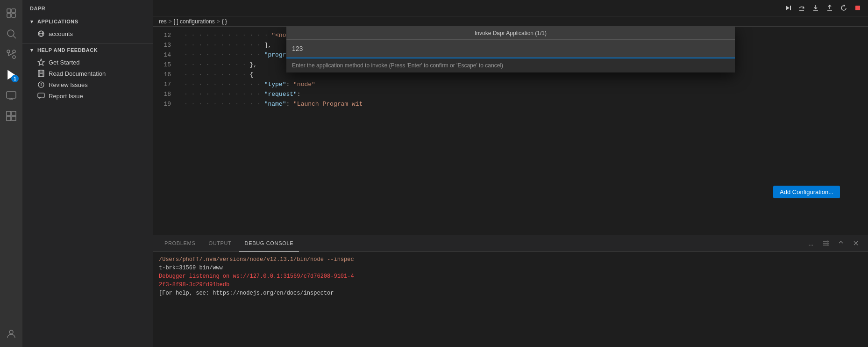 Image resolution: width=868 pixels, height=347 pixels. I want to click on quick-input-field, so click(511, 49).